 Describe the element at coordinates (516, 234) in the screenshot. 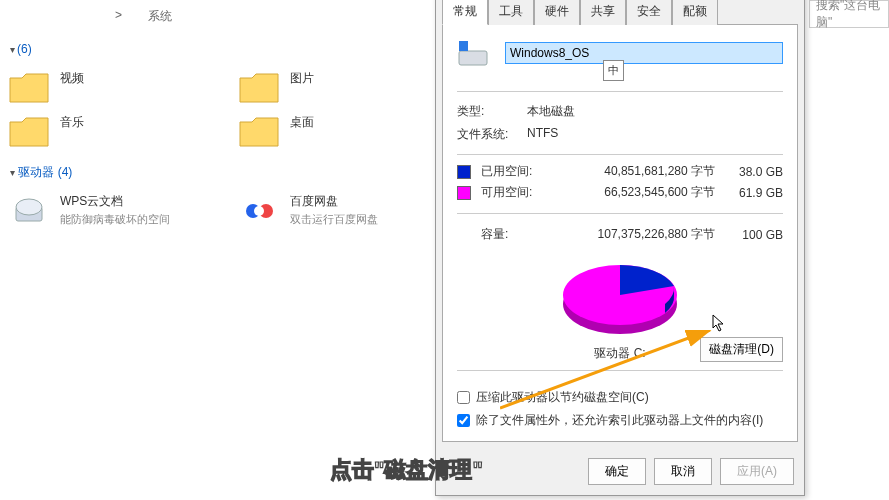

I see `capacity-label: 容量:` at that location.